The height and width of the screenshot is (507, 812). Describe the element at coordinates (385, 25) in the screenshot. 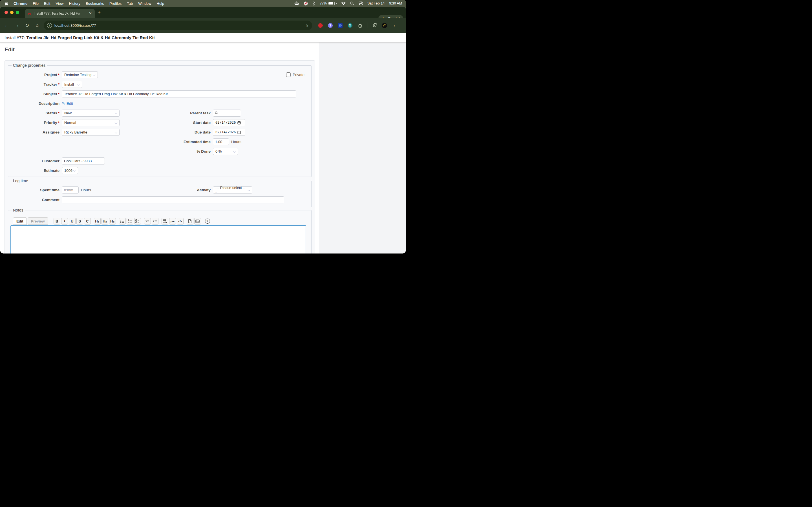

I see `profile-avatar` at that location.